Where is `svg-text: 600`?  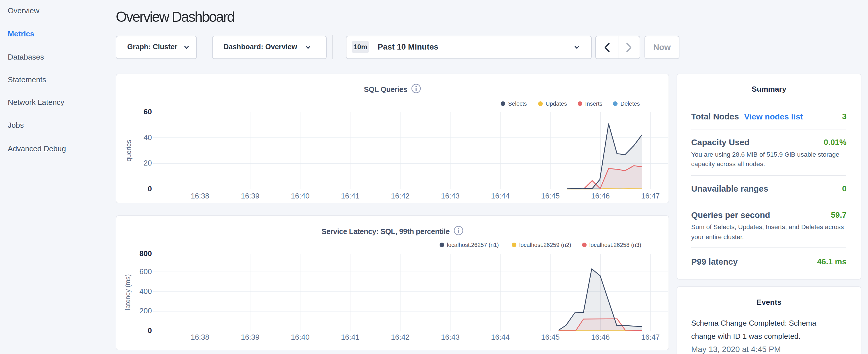 svg-text: 600 is located at coordinates (146, 271).